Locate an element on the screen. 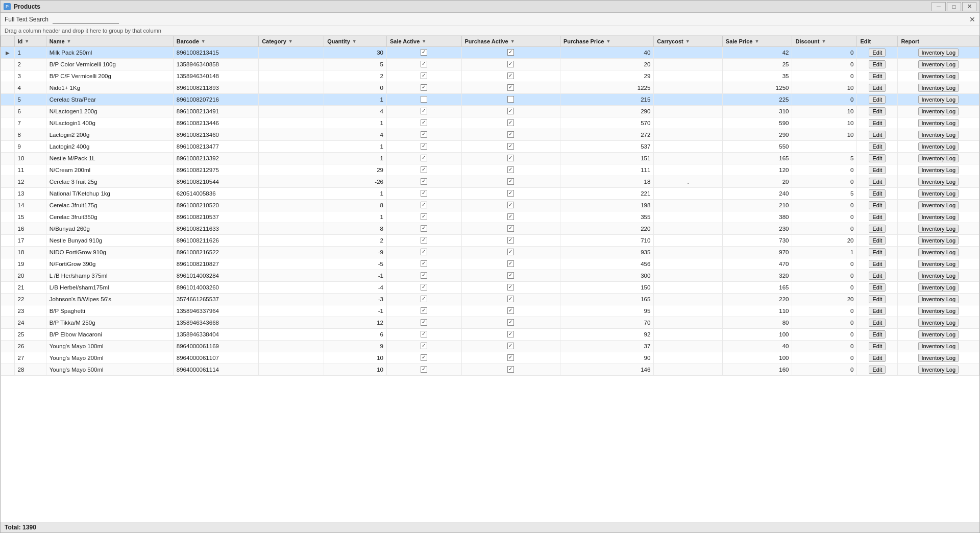 This screenshot has width=980, height=533. table-row: 15Cerelac 3fruit350g89610082105371355380… is located at coordinates (490, 217).